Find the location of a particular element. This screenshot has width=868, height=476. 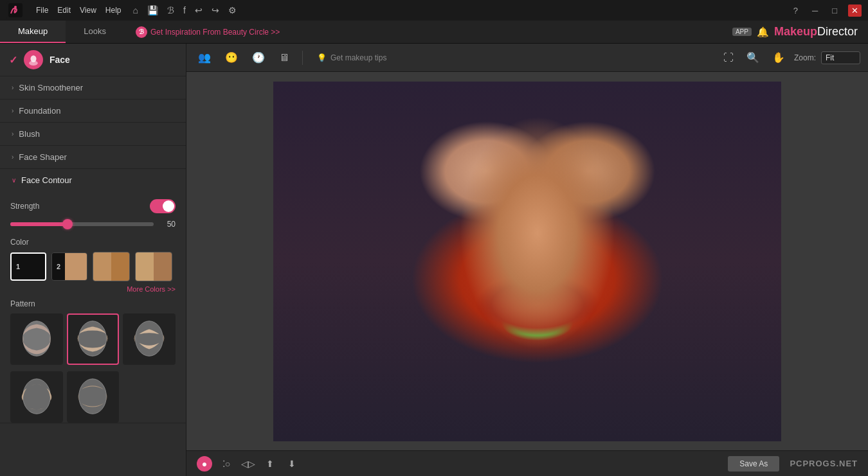

slot-2-color is located at coordinates (76, 267).